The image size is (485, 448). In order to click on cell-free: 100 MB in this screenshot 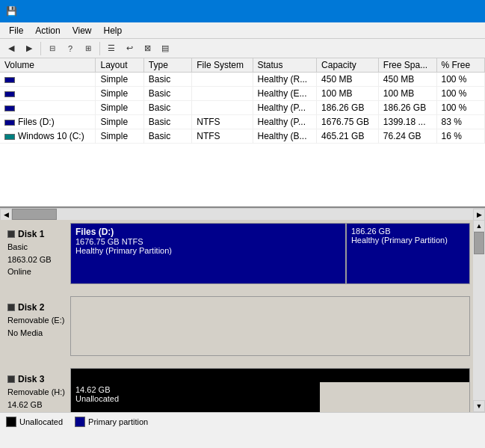, I will do `click(407, 94)`.